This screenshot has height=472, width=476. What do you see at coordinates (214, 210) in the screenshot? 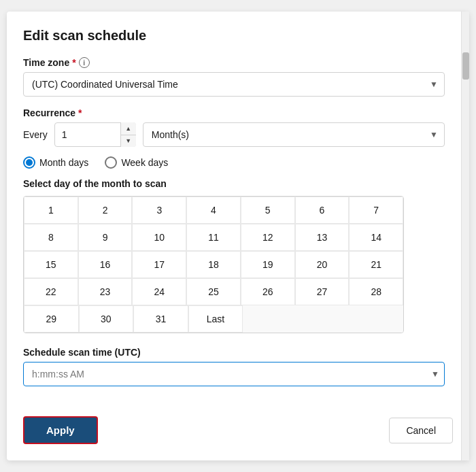
I see `day-cell: 4` at bounding box center [214, 210].